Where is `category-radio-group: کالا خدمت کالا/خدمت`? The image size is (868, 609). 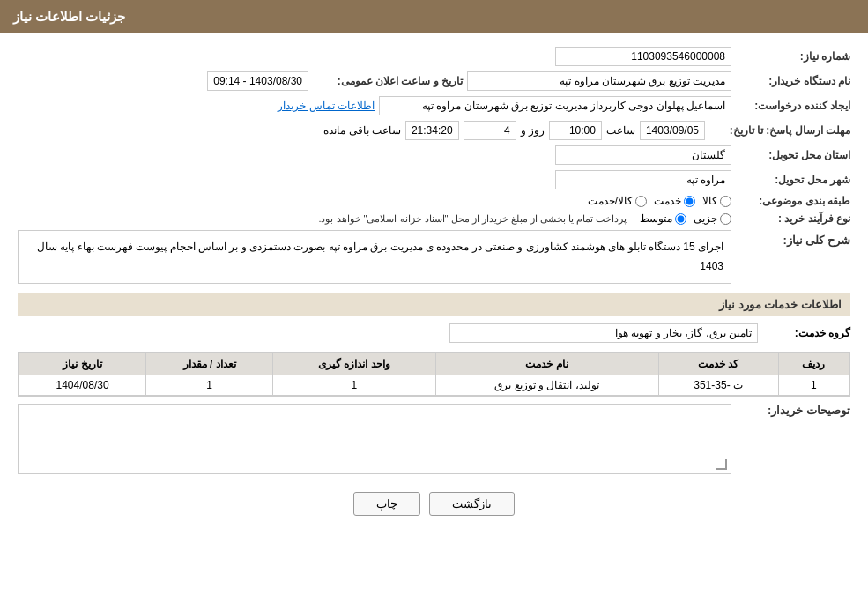
category-radio-group: کالا خدمت کالا/خدمت is located at coordinates (659, 201).